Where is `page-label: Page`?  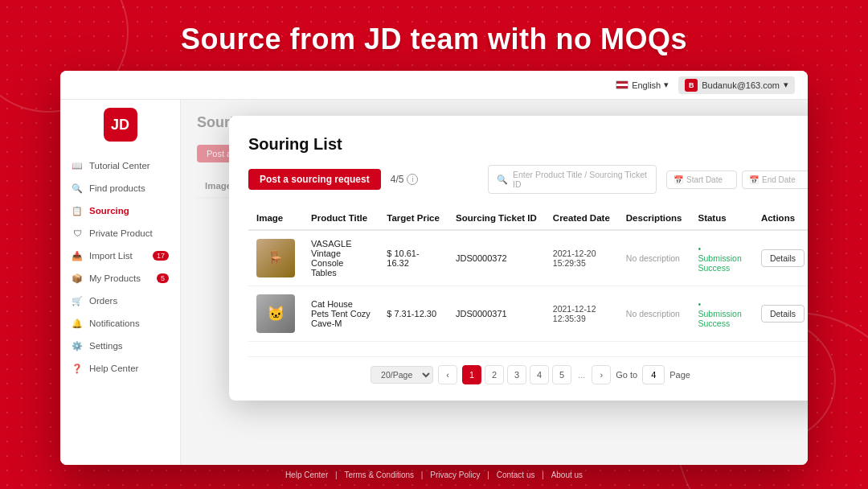
page-label: Page is located at coordinates (680, 375).